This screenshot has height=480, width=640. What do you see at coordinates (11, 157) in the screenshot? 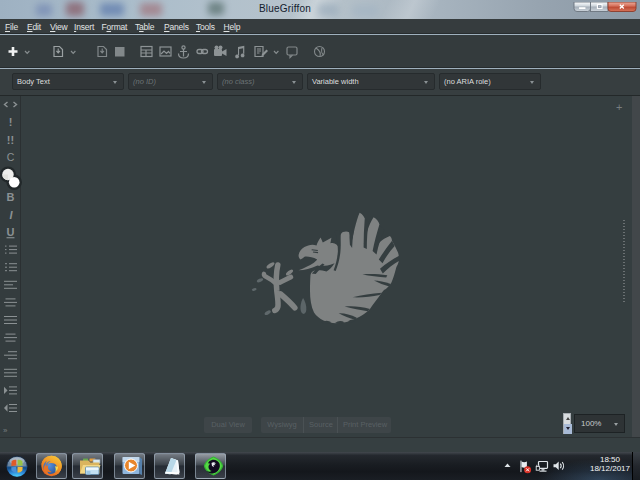
I see `svg-text: C` at bounding box center [11, 157].